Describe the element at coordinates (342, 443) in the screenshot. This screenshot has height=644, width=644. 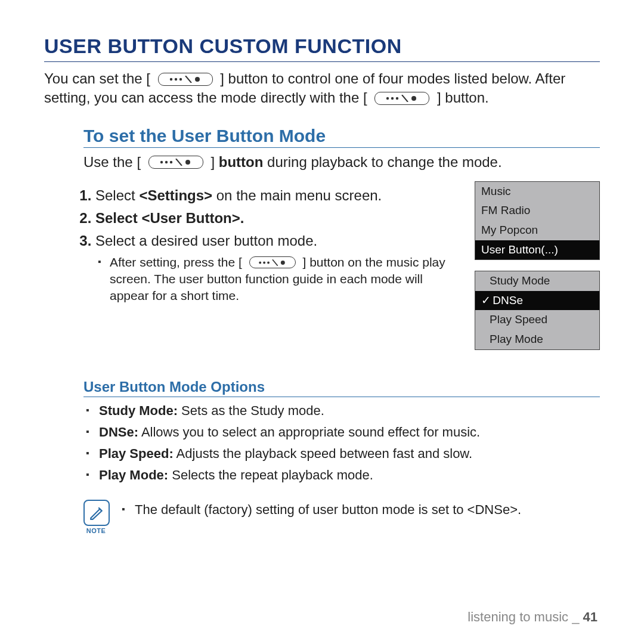
I see `options-list: Study Mode: Sets as the Study mode. DNSe…` at that location.